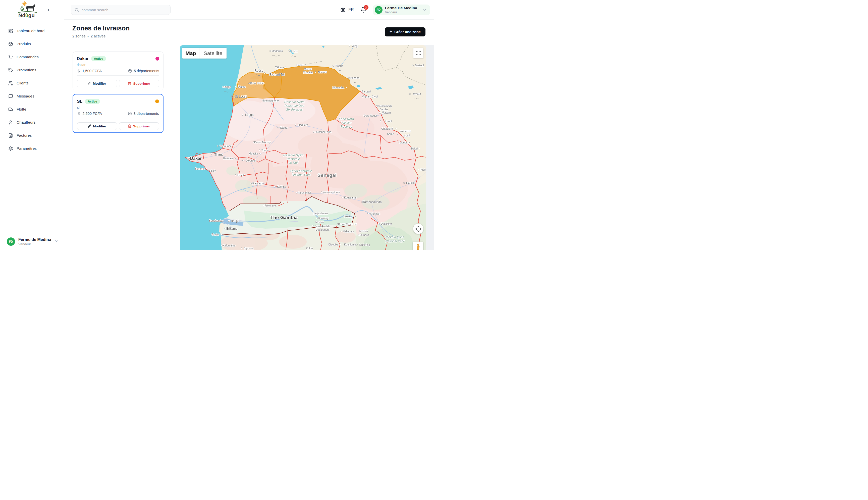  Describe the element at coordinates (271, 100) in the screenshot. I see `svg-text: Merinaghene` at that location.